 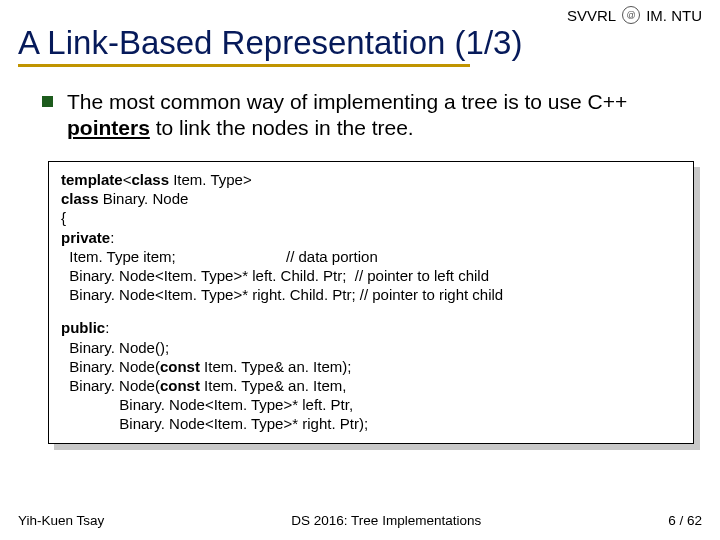 I want to click on slide-title: A Link-Based Representation (1/3), so click(x=360, y=43).